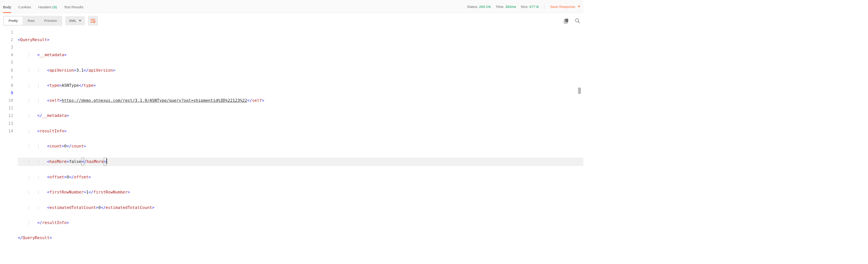 The height and width of the screenshot is (264, 868). Describe the element at coordinates (93, 21) in the screenshot. I see `wrap-icon` at that location.